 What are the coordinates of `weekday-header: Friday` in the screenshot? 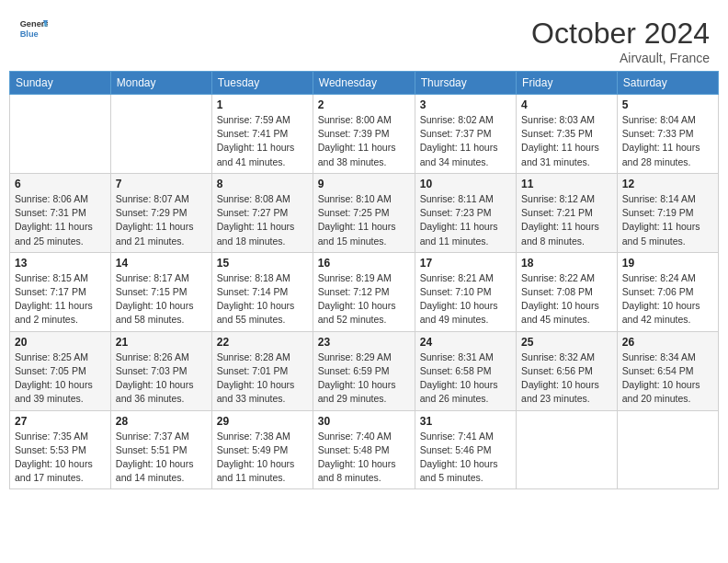 It's located at (567, 83).